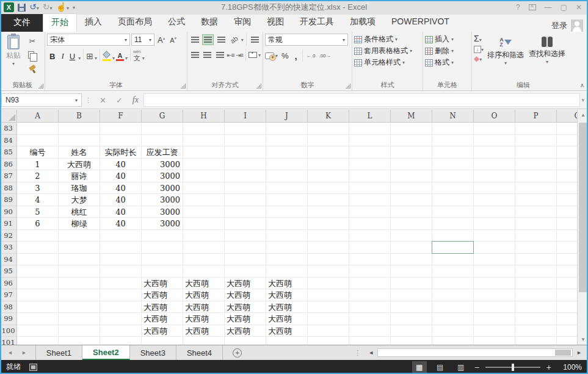  What do you see at coordinates (245, 224) in the screenshot?
I see `cell-I91` at bounding box center [245, 224].